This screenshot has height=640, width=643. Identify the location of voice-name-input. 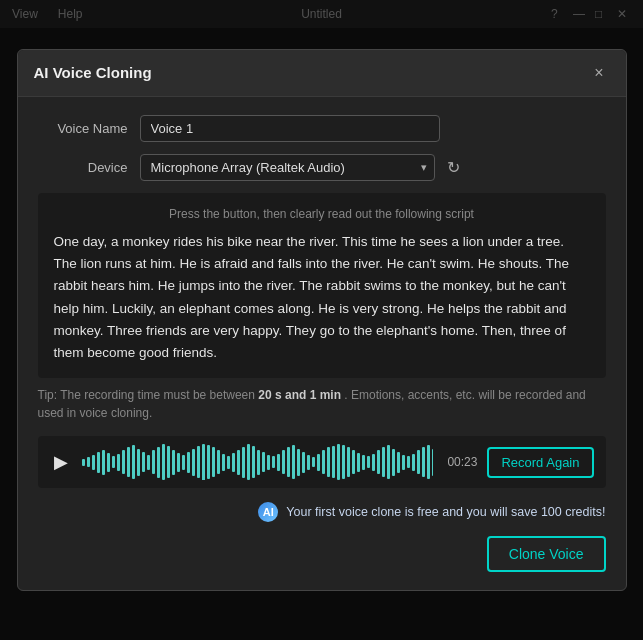
(290, 128).